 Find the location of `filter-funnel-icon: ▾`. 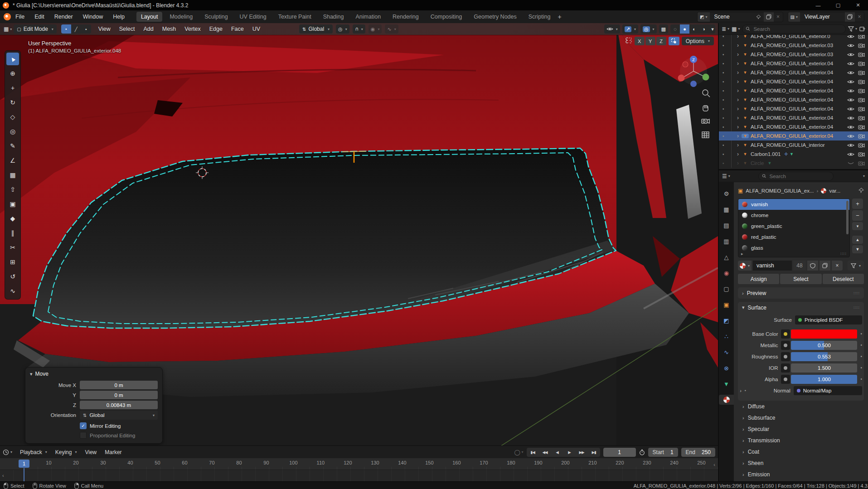

filter-funnel-icon: ▾ is located at coordinates (853, 29).